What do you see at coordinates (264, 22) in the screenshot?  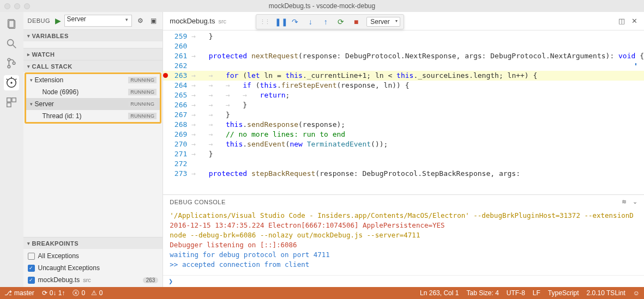 I see `drag-grip-icon: ⋮⋮` at bounding box center [264, 22].